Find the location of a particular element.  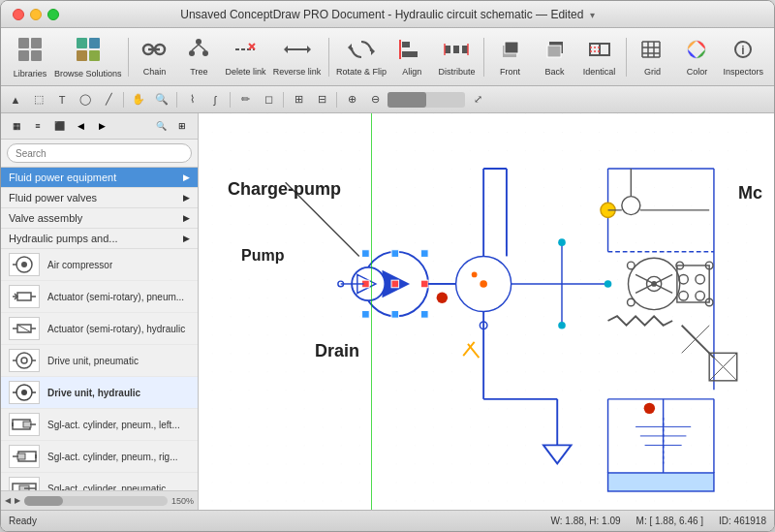

status-id: ID: 461918 is located at coordinates (742, 521).